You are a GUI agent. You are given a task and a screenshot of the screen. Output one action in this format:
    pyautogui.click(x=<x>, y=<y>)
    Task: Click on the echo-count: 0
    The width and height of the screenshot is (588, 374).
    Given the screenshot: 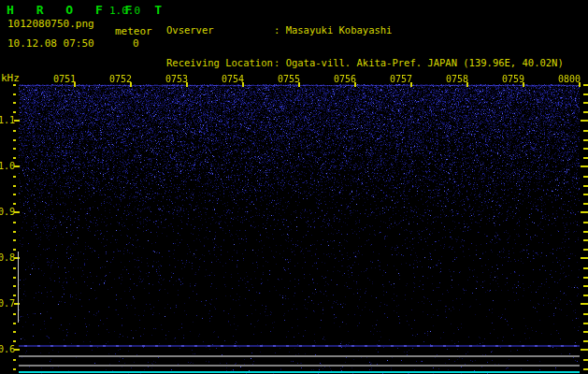 What is the action you would take?
    pyautogui.click(x=136, y=43)
    